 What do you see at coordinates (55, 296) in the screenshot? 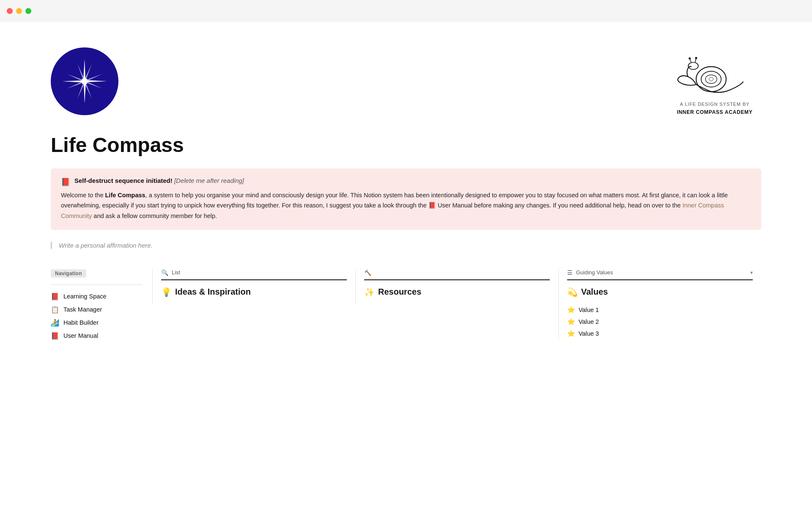
I see `learning-space-icon: 📕` at bounding box center [55, 296].